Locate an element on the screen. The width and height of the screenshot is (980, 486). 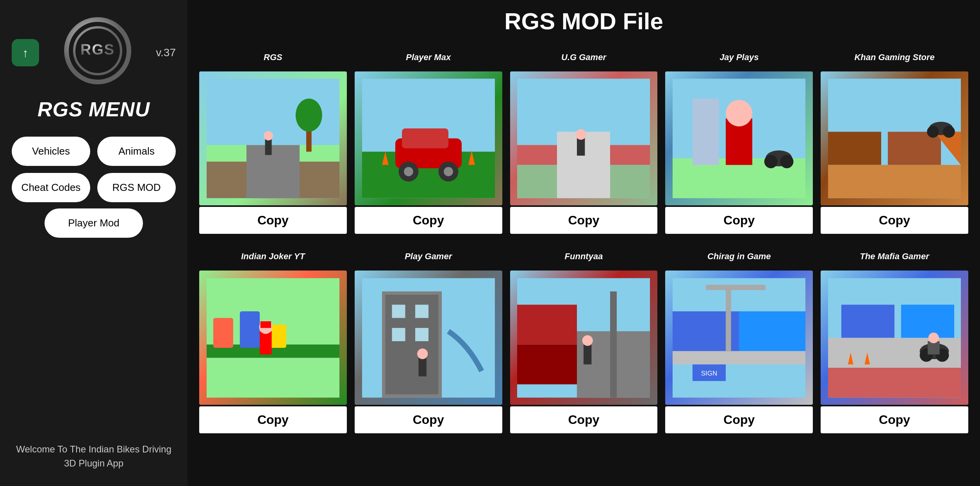
copy-button-jayplays: Copy is located at coordinates (739, 220).